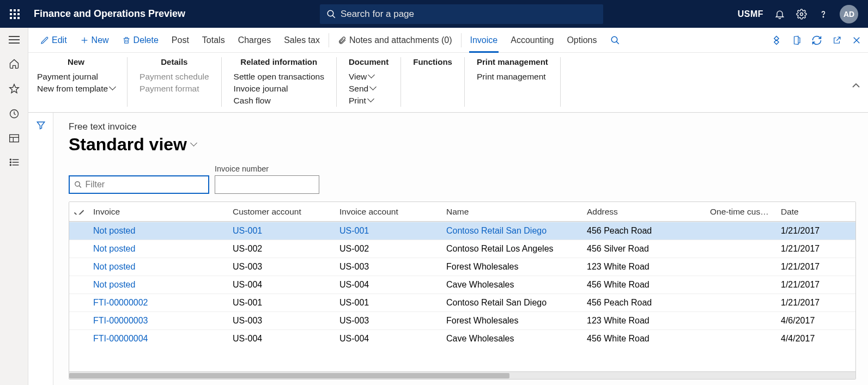  I want to click on ribbon-item: Print, so click(368, 101).